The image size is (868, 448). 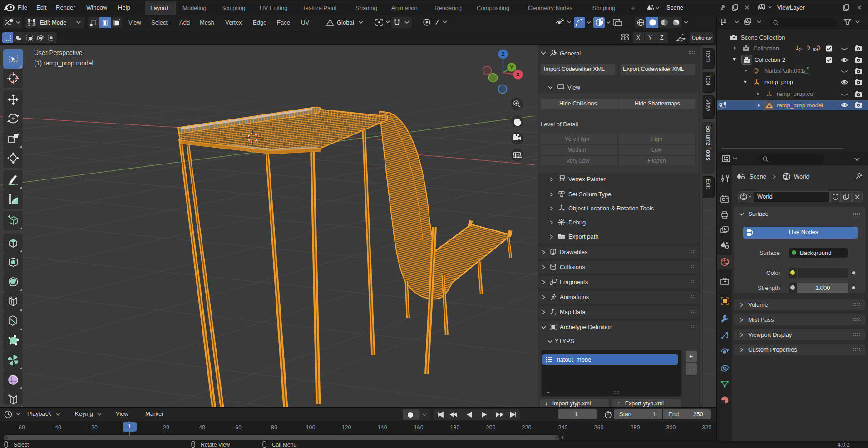 What do you see at coordinates (511, 67) in the screenshot?
I see `svg-text: Y` at bounding box center [511, 67].